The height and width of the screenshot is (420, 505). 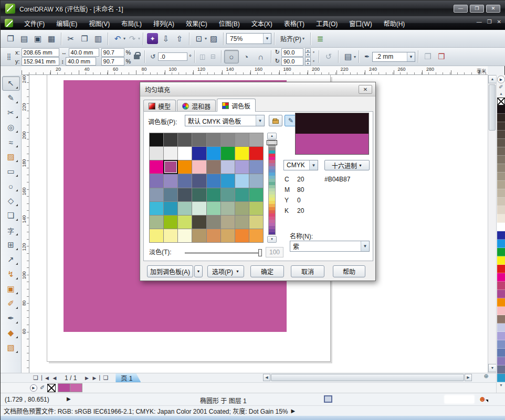 What do you see at coordinates (249, 39) in the screenshot?
I see `zoom-level-combo: 75% ▼` at bounding box center [249, 39].